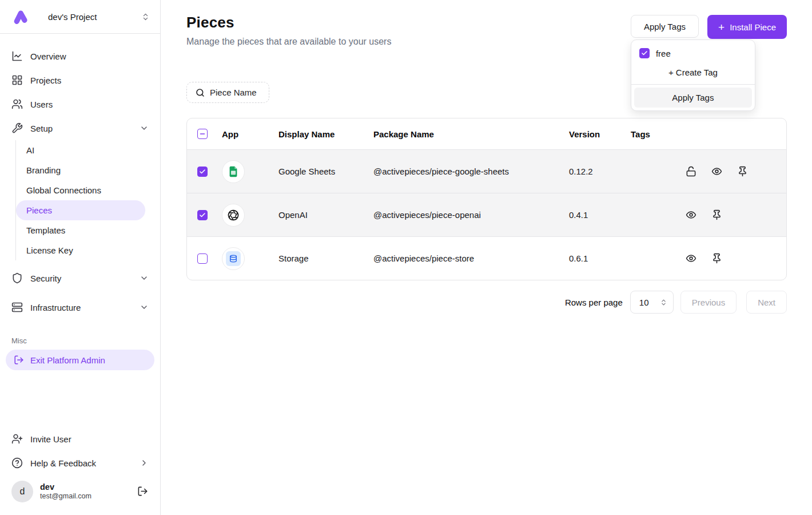 This screenshot has width=812, height=515. What do you see at coordinates (80, 492) in the screenshot?
I see `user-account-row: d dev test@gmail.com` at bounding box center [80, 492].